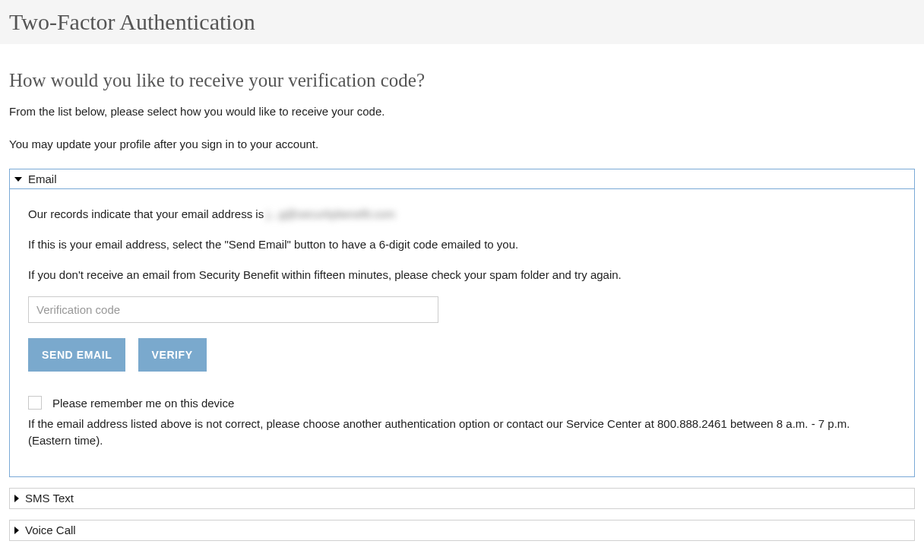  What do you see at coordinates (462, 355) in the screenshot?
I see `button-row: Send Email Verify` at bounding box center [462, 355].